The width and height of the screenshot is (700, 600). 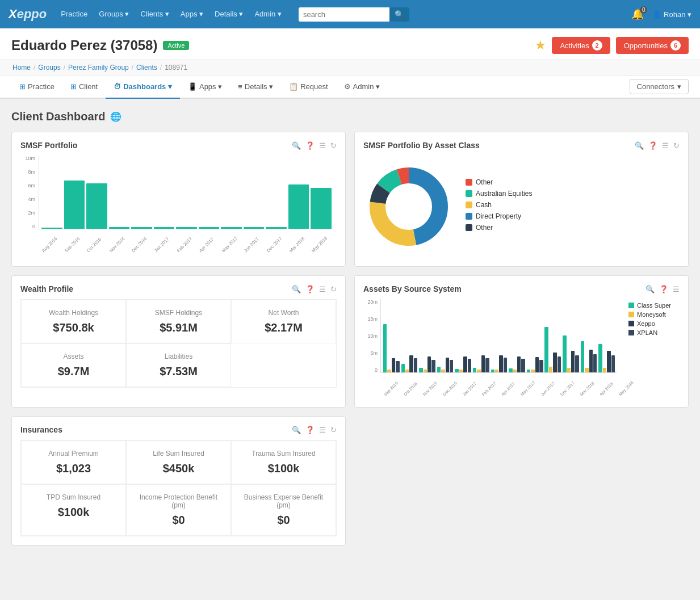 What do you see at coordinates (37, 87) in the screenshot?
I see `subnav-practice: ⊞ Practice` at bounding box center [37, 87].